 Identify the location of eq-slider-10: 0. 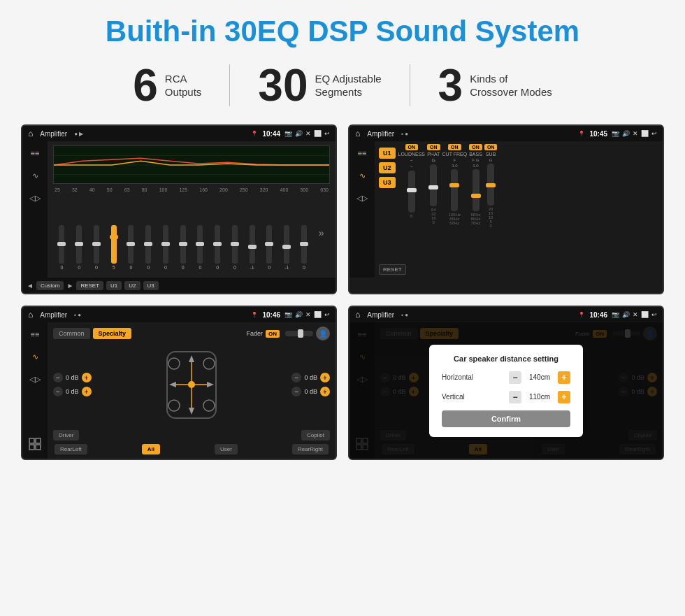
(217, 248).